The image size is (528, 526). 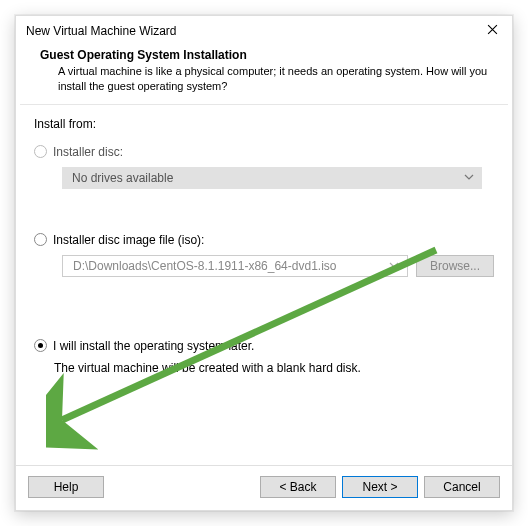 I want to click on radio-iso-row: Installer disc image file (iso):, so click(x=264, y=240).